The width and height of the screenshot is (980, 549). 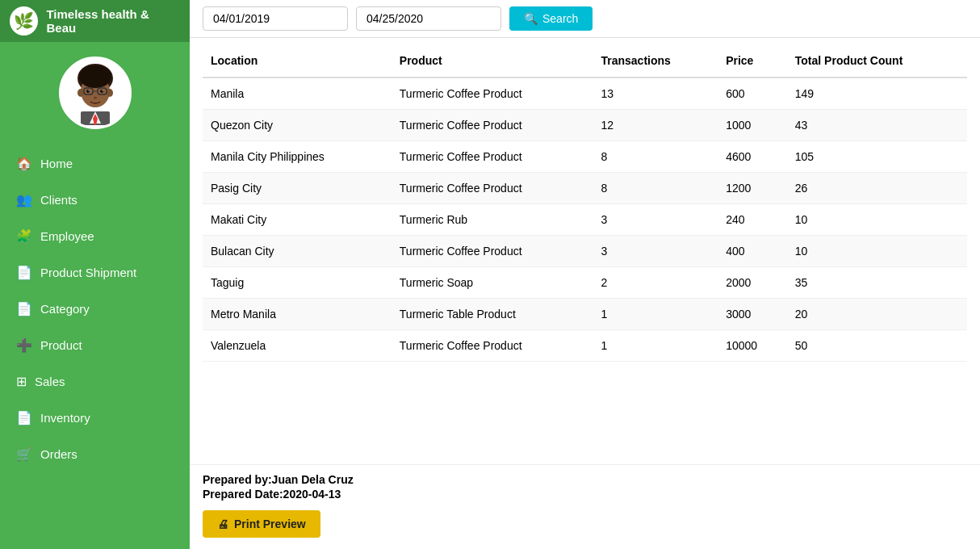 I want to click on cell-price: 600, so click(x=752, y=94).